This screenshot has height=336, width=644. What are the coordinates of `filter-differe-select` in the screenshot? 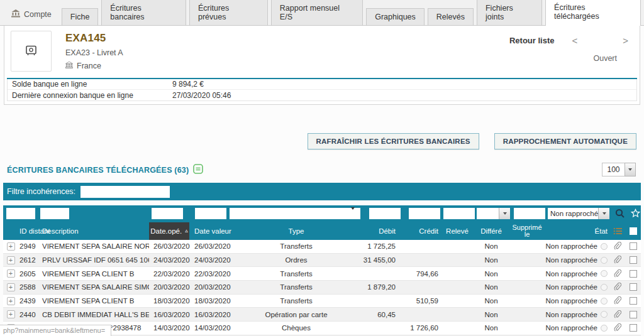 It's located at (493, 214).